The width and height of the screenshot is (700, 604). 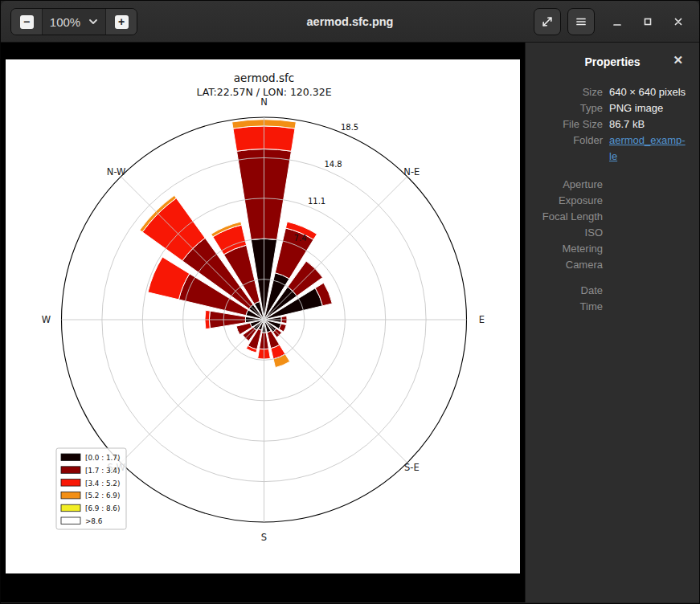 I want to click on headerbar: − 100% + aermod.sfc.png, so click(x=350, y=22).